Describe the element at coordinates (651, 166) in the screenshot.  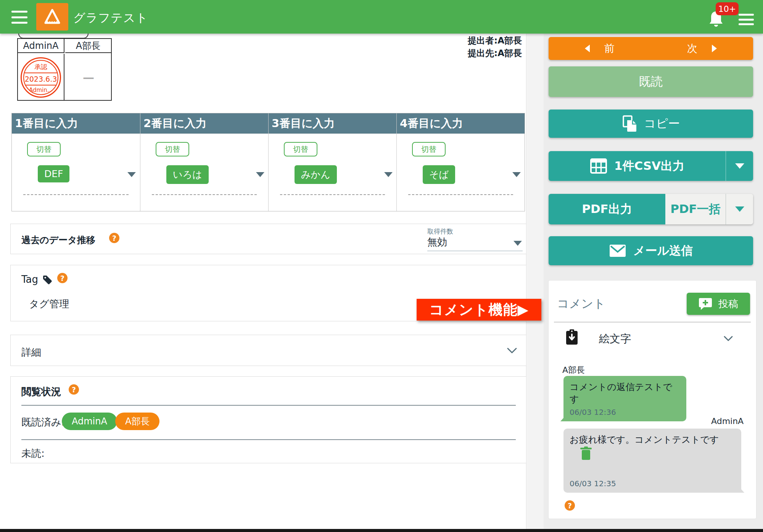
I see `csv-export-split-button: 1件CSV出力` at that location.